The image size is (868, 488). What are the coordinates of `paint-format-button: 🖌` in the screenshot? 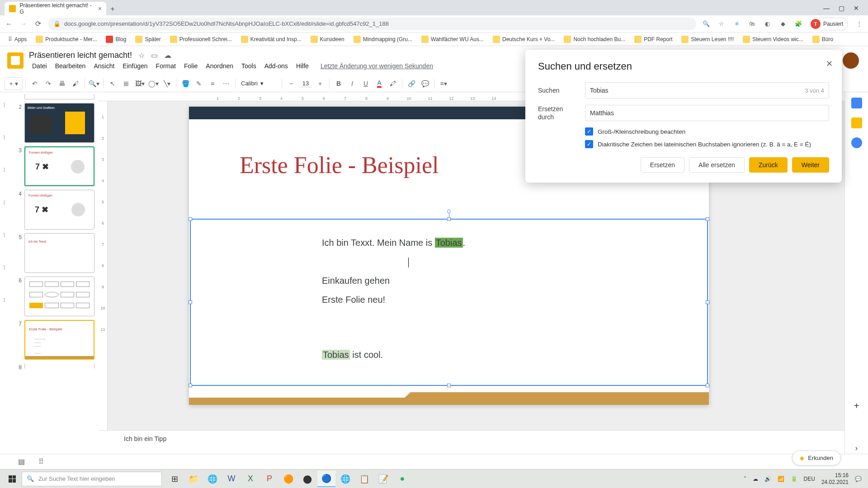 It's located at (75, 84).